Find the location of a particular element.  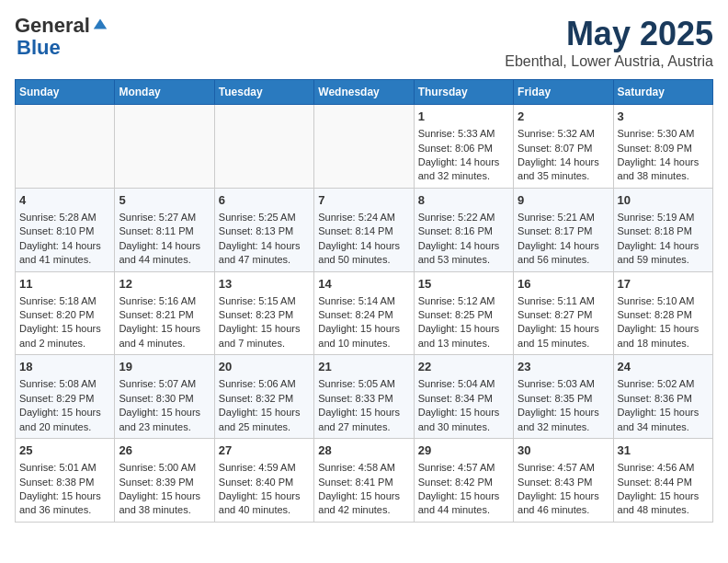

day-number: 30 is located at coordinates (563, 451).